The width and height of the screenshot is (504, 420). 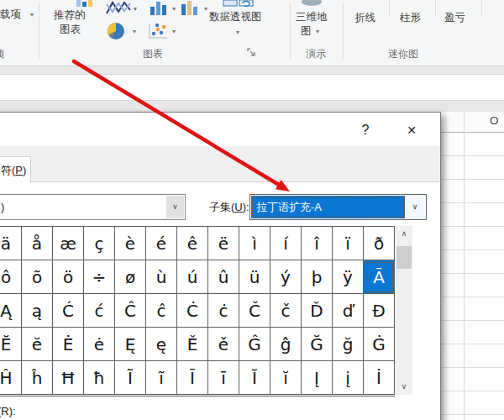 What do you see at coordinates (131, 344) in the screenshot?
I see `char-cell: Ę` at bounding box center [131, 344].